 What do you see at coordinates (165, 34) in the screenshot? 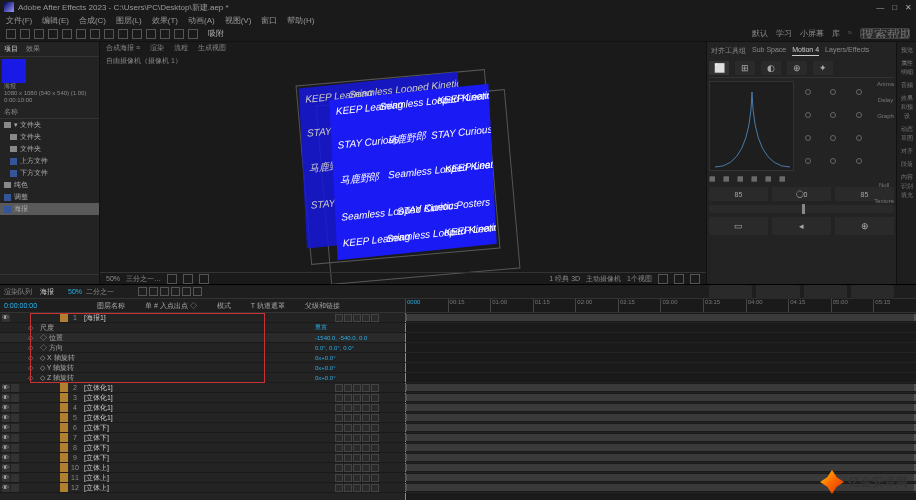
I see `eraser-tool-icon` at bounding box center [165, 34].